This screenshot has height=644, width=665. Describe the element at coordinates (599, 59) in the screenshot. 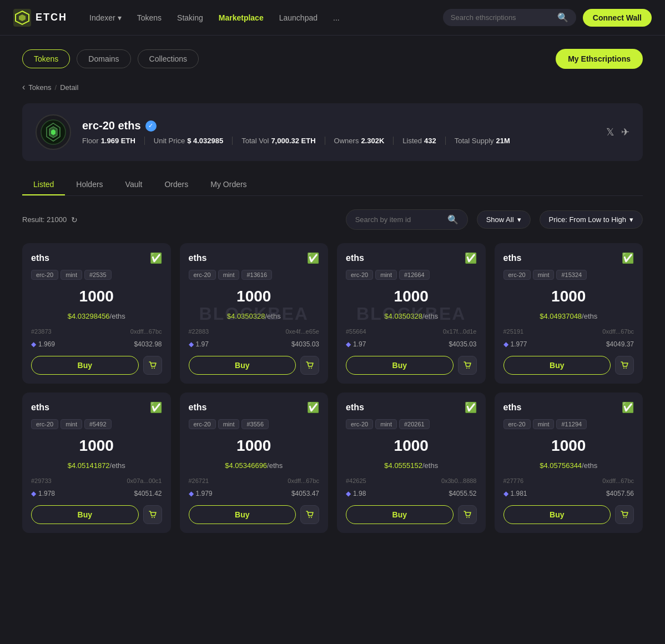

I see `my-ethscriptions-button: My Ethscriptions` at that location.